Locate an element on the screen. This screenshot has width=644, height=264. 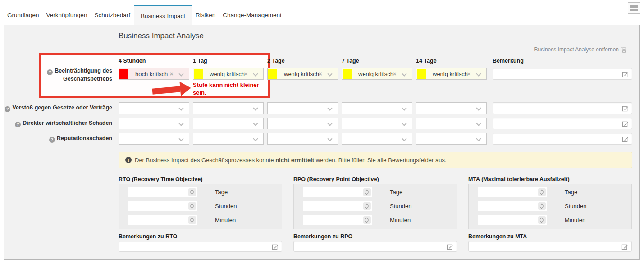
dropdown-schaden-2-tage is located at coordinates (303, 123).